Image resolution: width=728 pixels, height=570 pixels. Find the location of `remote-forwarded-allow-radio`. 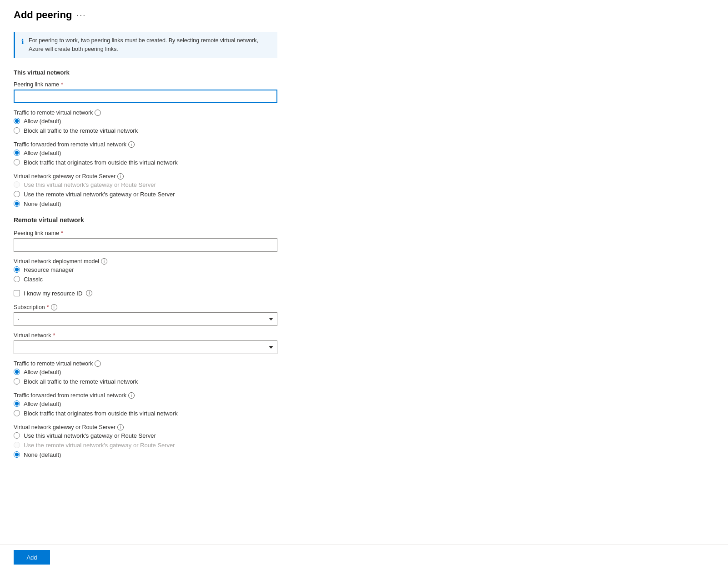

remote-forwarded-allow-radio is located at coordinates (17, 404).